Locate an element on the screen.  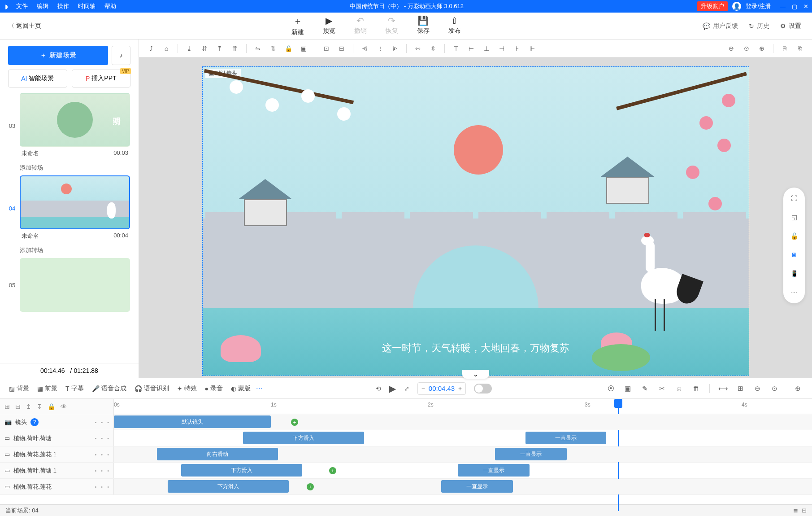
timeline-tab-特效: ✦特效 is located at coordinates (187, 389).